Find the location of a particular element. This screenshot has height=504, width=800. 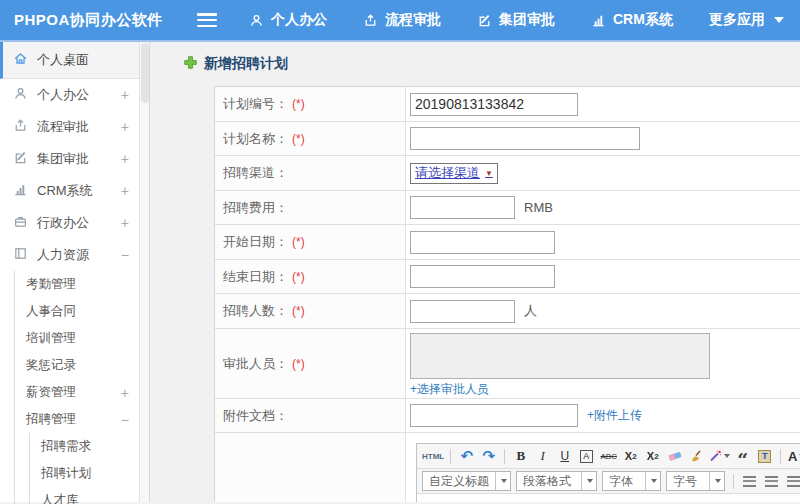

sidebar-subitem-recruit-plan: 招聘计划 is located at coordinates (90, 474).